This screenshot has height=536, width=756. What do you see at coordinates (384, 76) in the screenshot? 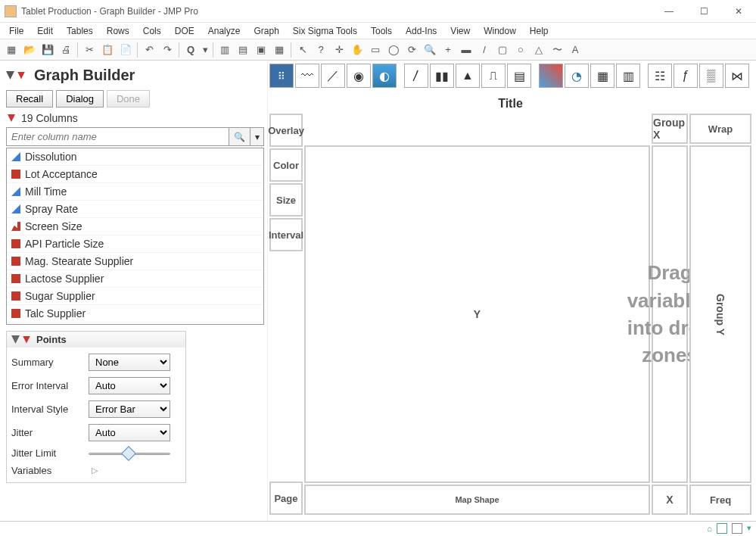
I see `contour-chart-icon: ◐` at bounding box center [384, 76].